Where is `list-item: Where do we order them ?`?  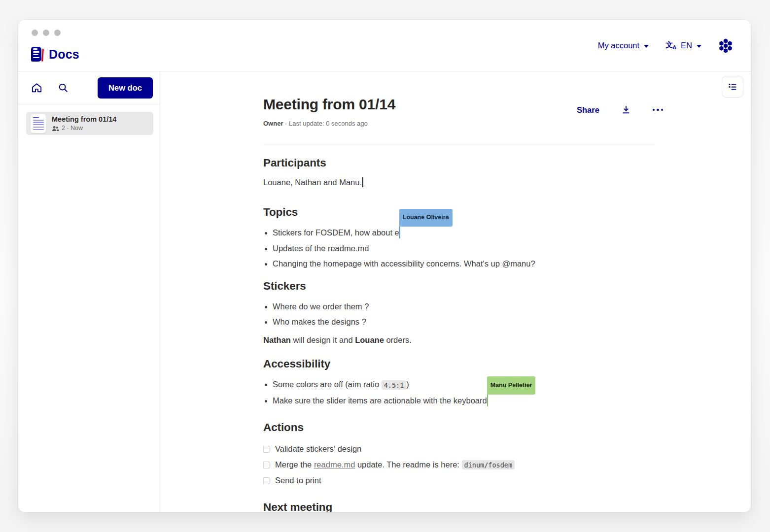
list-item: Where do we order them ? is located at coordinates (460, 307).